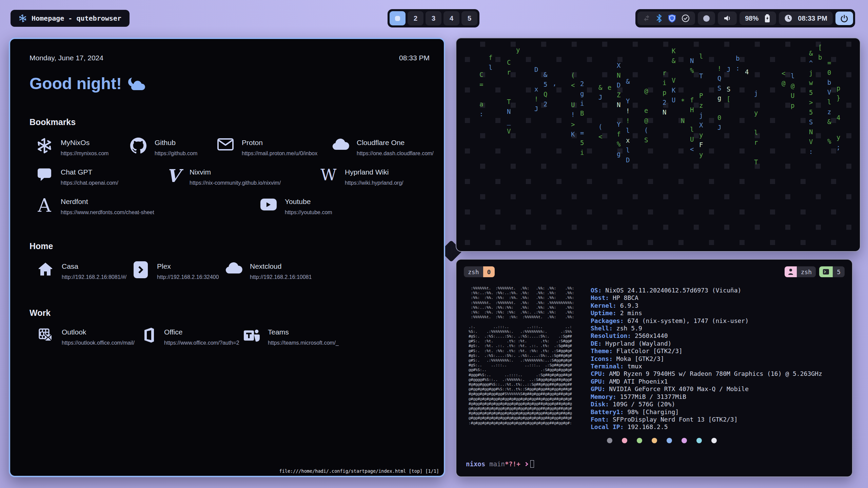  I want to click on bookmark-hyprland-wiki: WHyprland Wikihttps://wiki.hyprland.org/, so click(361, 177).